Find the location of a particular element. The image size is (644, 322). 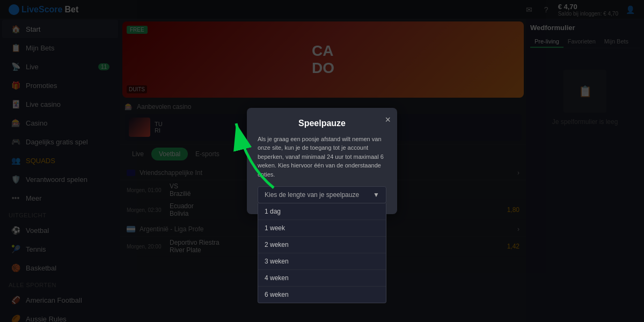

modal-close-button: × is located at coordinates (387, 120).